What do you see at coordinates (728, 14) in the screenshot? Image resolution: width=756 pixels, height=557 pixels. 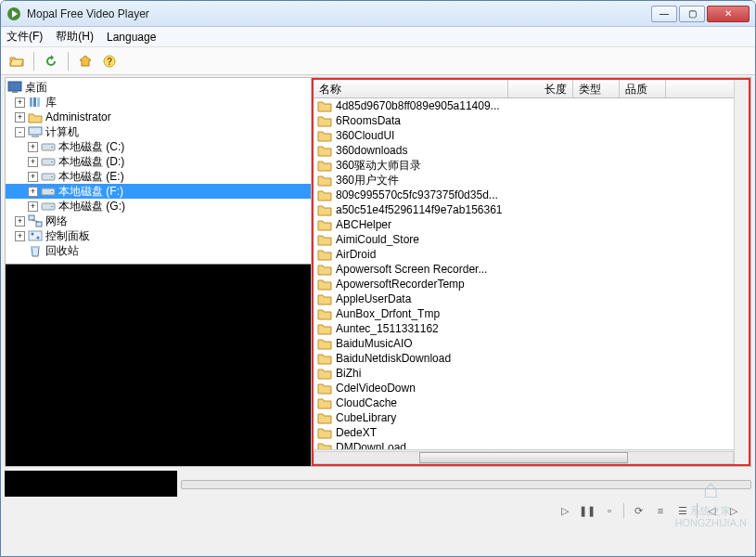 I see `close-button: ✕` at bounding box center [728, 14].